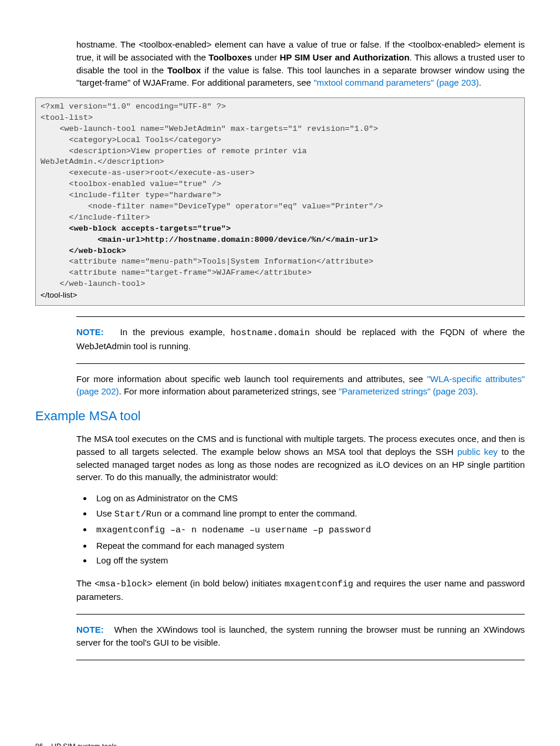 The image size is (560, 746). Describe the element at coordinates (309, 530) in the screenshot. I see `list-item: mxagentconfig –a- n nodename –u username…` at that location.